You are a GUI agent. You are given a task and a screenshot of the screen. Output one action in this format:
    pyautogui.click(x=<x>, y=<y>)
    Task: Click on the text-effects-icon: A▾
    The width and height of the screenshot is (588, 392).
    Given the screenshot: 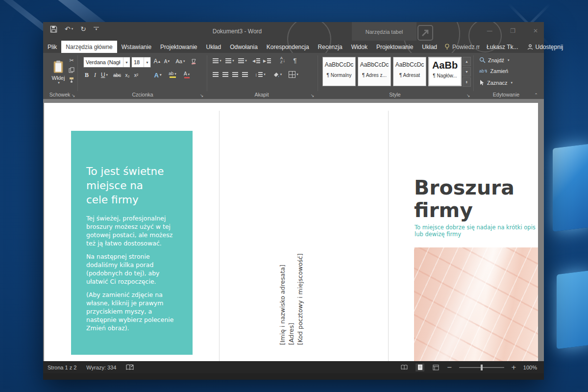 What is the action you would take?
    pyautogui.click(x=158, y=75)
    